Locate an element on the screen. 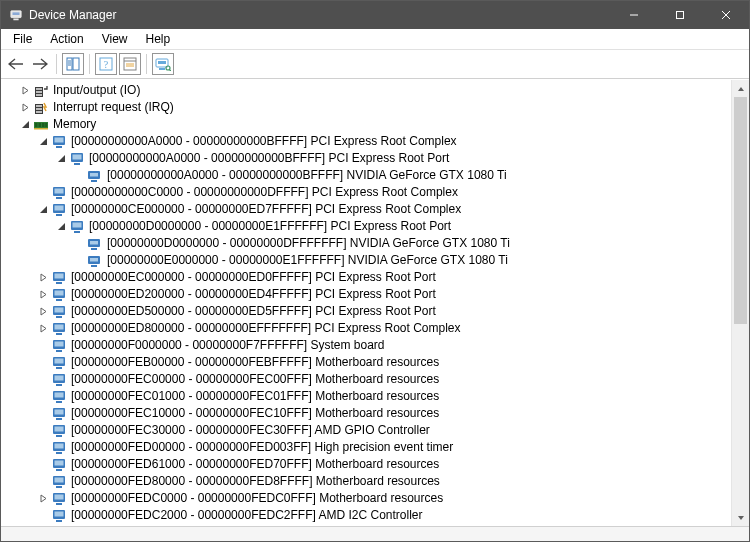 The width and height of the screenshot is (750, 542). forward-button is located at coordinates (40, 64).